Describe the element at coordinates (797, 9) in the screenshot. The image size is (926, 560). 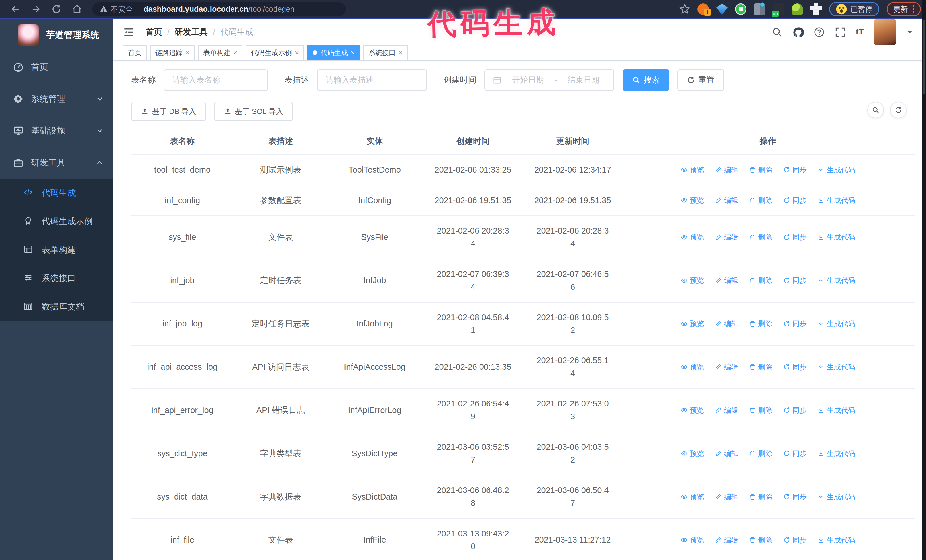
I see `extension-key-icon` at that location.